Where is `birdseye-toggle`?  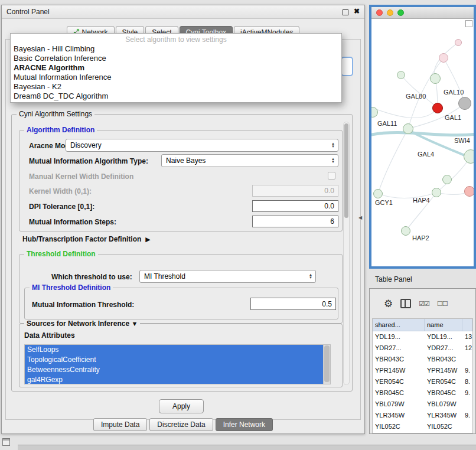
birdseye-toggle is located at coordinates (469, 24).